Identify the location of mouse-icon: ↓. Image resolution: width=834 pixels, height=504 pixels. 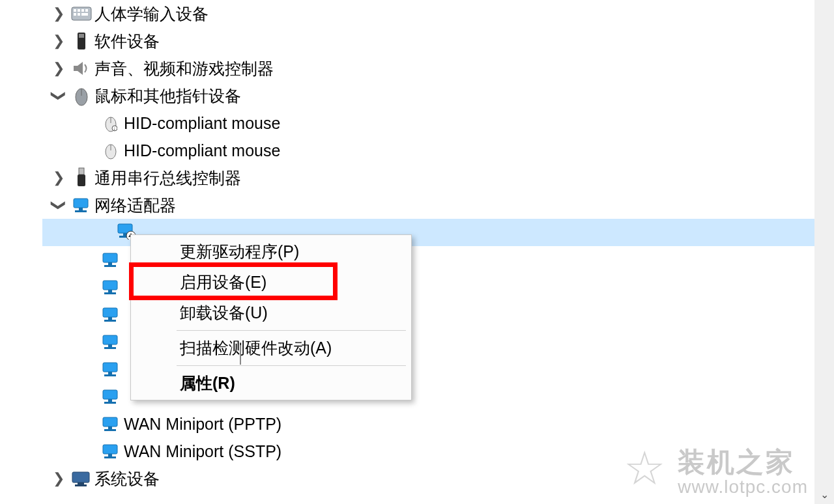
(111, 123).